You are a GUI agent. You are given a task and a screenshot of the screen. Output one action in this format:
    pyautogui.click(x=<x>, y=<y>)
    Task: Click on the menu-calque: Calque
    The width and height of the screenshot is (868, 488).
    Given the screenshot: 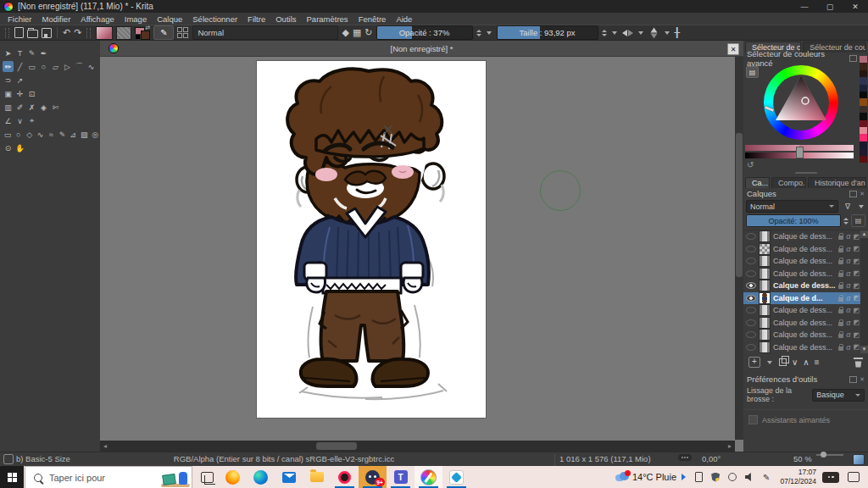 What is the action you would take?
    pyautogui.click(x=170, y=19)
    